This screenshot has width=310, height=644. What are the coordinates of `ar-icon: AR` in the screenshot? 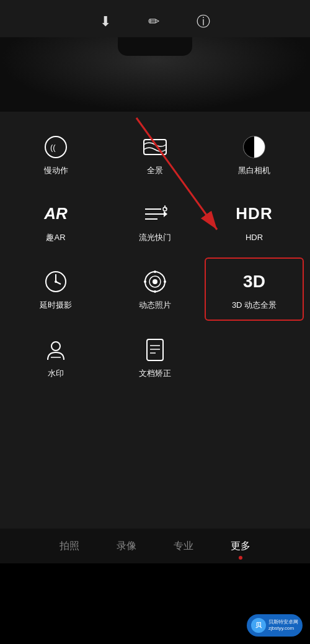 It's located at (56, 214).